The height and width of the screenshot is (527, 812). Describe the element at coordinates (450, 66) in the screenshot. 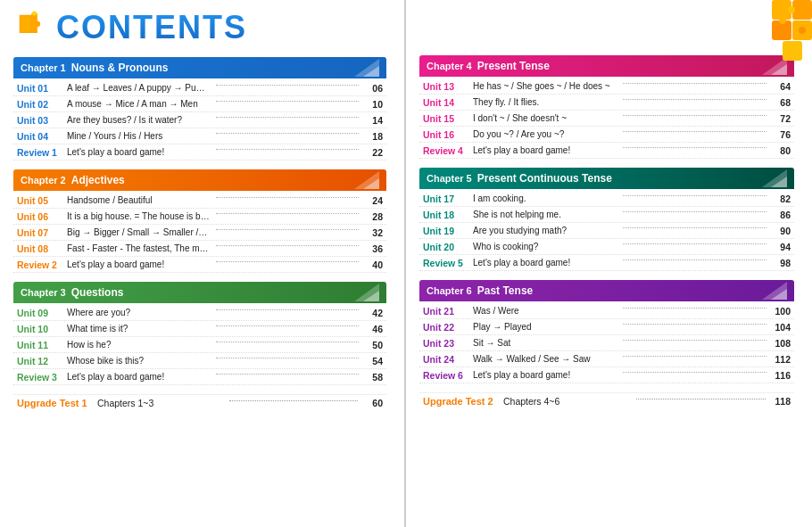

I see `chapter-label-ch4: Chapter 4` at that location.